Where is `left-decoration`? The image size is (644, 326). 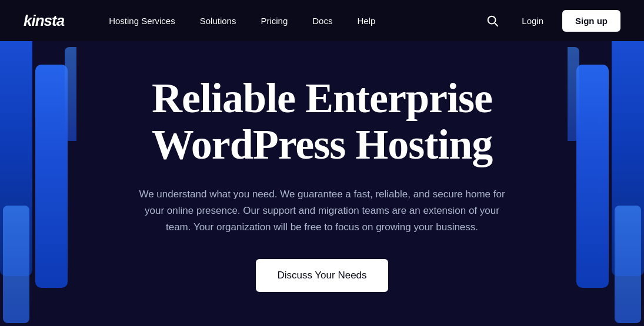 left-decoration is located at coordinates (38, 183).